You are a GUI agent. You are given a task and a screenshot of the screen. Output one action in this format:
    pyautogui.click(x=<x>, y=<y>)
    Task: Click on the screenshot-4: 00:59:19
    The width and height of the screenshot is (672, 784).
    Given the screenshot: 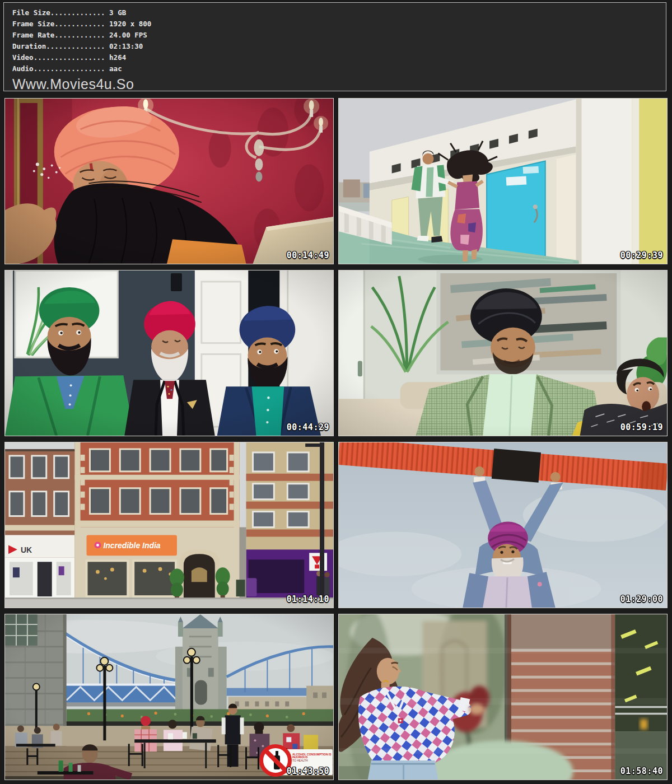 What is the action you would take?
    pyautogui.click(x=503, y=353)
    